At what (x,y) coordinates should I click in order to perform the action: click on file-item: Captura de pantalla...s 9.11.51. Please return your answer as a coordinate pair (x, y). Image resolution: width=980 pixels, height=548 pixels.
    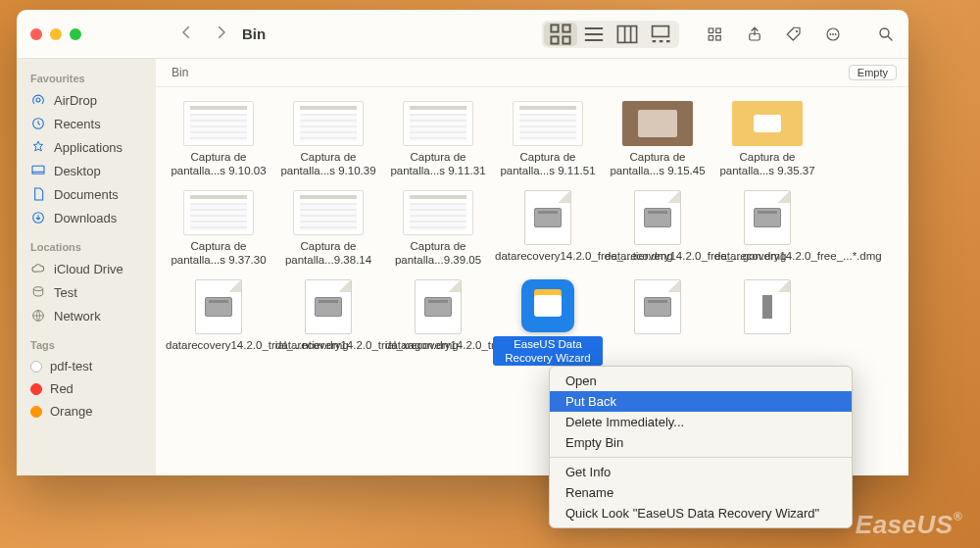
    Looking at the image, I should click on (548, 139).